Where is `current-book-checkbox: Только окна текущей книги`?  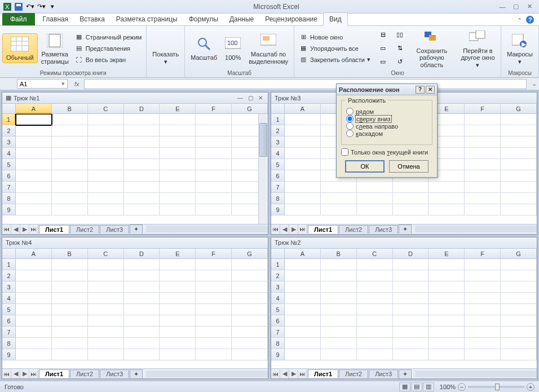 current-book-checkbox: Только окна текущей книги is located at coordinates (387, 152).